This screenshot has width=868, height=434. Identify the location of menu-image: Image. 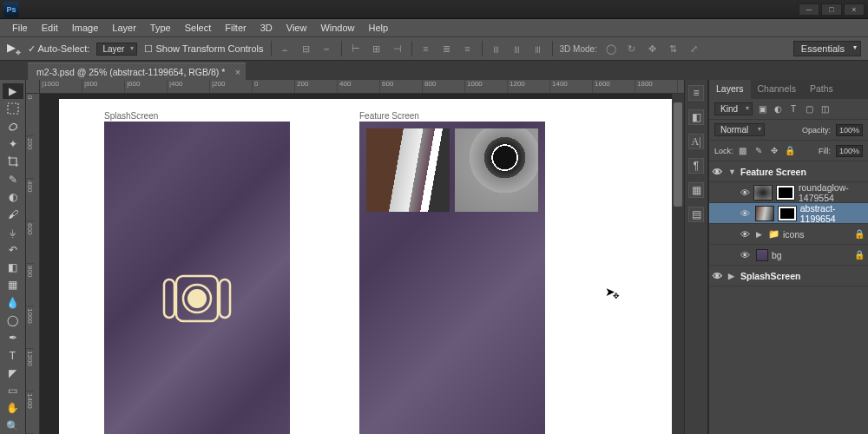
(85, 28).